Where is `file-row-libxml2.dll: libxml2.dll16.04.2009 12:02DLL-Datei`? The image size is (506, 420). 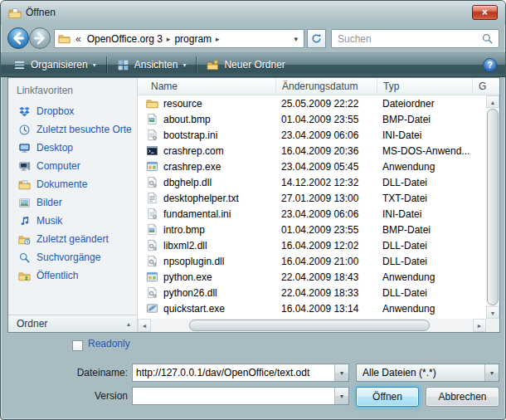
file-row-libxml2.dll: libxml2.dll16.04.2009 12:02DLL-Datei is located at coordinates (312, 246).